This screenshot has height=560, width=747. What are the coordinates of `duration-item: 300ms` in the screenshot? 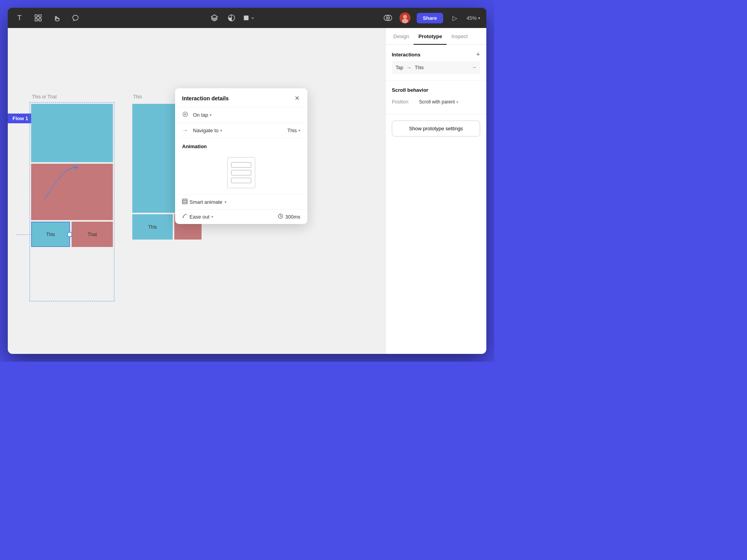 It's located at (289, 217).